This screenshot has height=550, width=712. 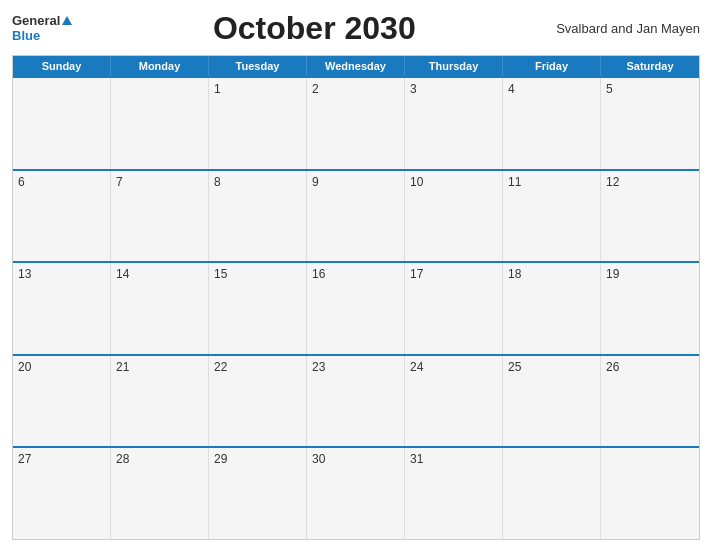 I want to click on cal-cell: 24, so click(x=454, y=402).